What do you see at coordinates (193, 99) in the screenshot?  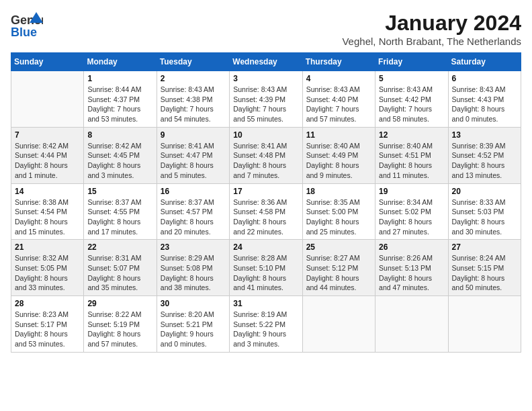 I see `calendar-day: 2Sunrise: 8:43 AMSunset: 4:38 PMDaylight…` at bounding box center [193, 99].